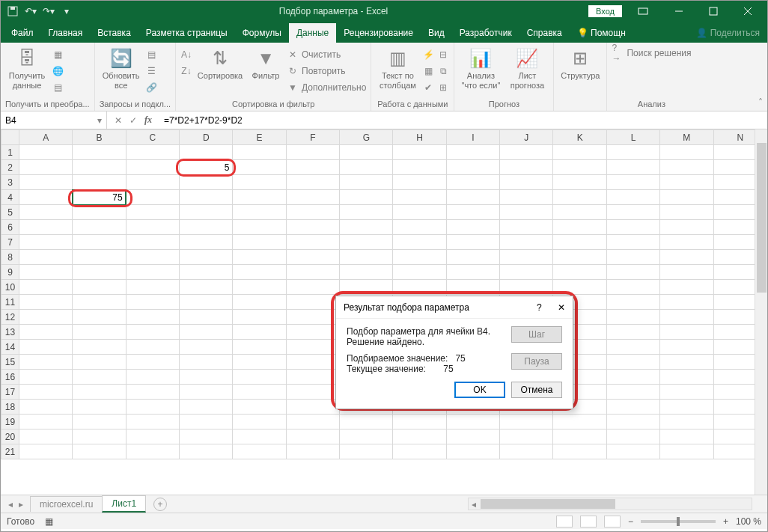  Describe the element at coordinates (588, 522) in the screenshot. I see `view-layout-icon` at that location.